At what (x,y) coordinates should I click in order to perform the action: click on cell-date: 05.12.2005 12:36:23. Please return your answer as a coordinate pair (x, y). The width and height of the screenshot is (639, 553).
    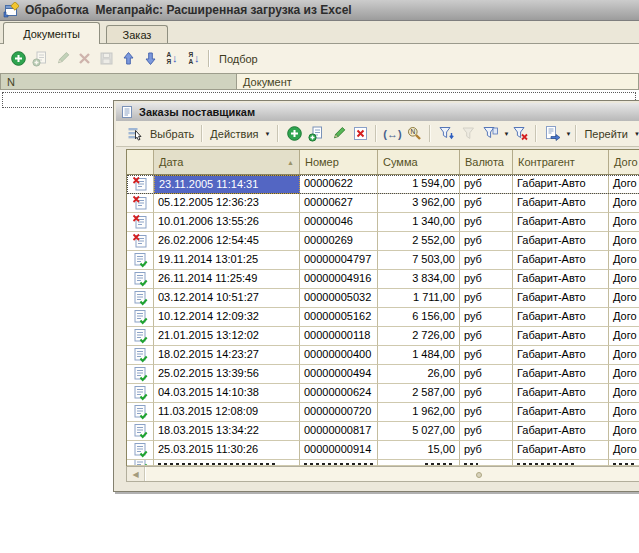
    Looking at the image, I should click on (227, 204).